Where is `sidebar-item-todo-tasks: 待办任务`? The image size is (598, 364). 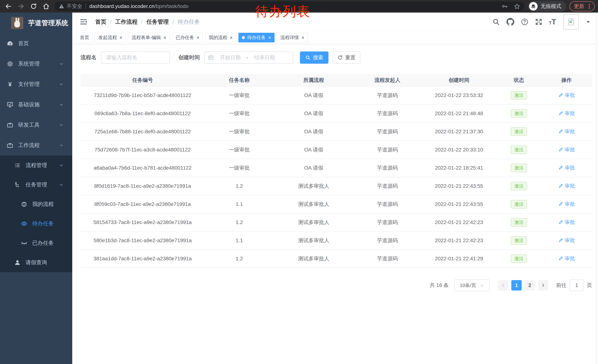
sidebar-item-todo-tasks: 待办任务 is located at coordinates (36, 224).